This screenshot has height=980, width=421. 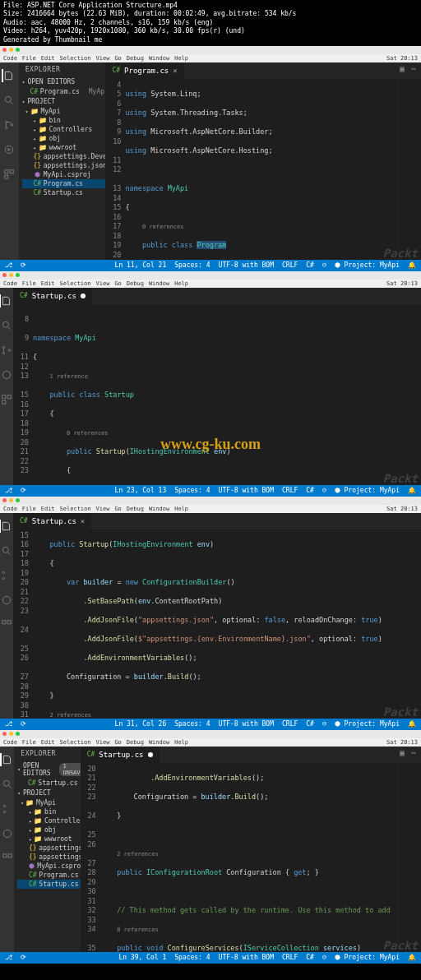 What do you see at coordinates (104, 58) in the screenshot?
I see `menu-view: View` at bounding box center [104, 58].